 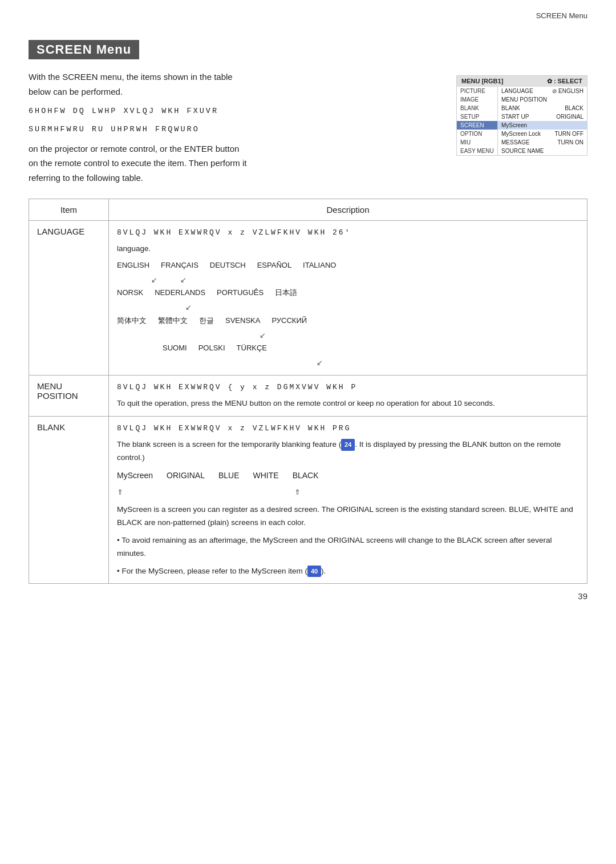 I want to click on col-desc-header: Description, so click(x=348, y=210).